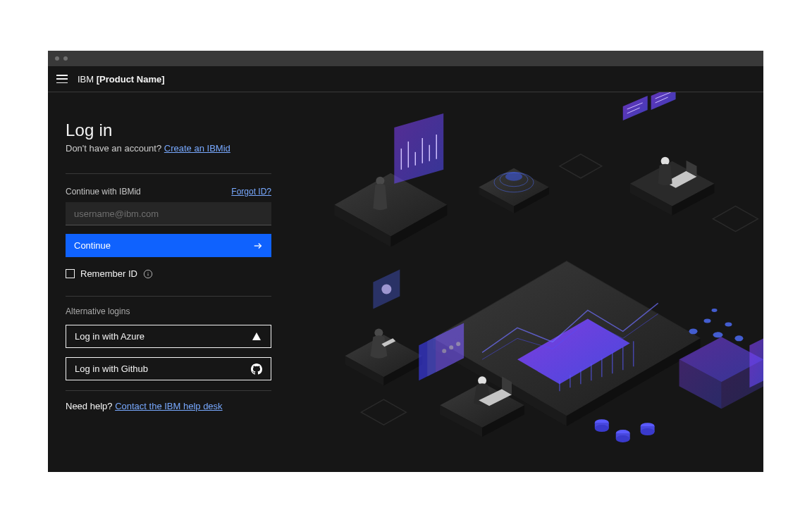  Describe the element at coordinates (168, 130) in the screenshot. I see `page-title: Log in` at that location.